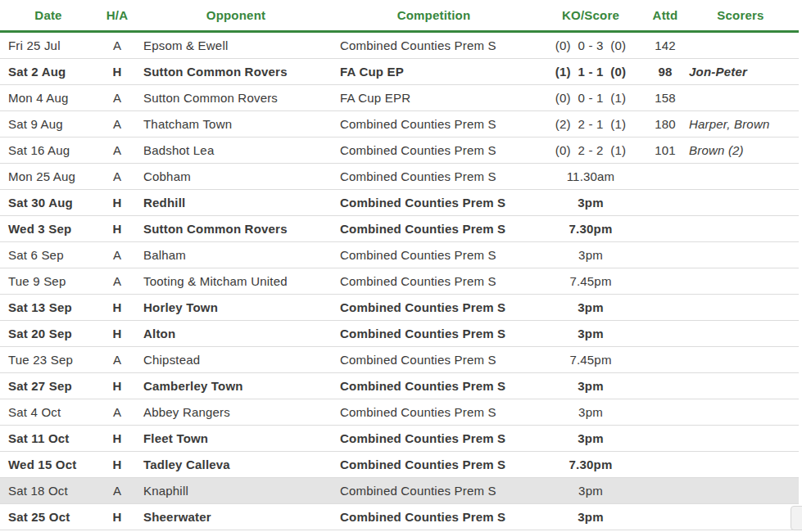 This screenshot has width=802, height=532. Describe the element at coordinates (400, 72) in the screenshot. I see `table-row: Sat 2 AugHSutton Common RoversFA Cup EP(…` at that location.